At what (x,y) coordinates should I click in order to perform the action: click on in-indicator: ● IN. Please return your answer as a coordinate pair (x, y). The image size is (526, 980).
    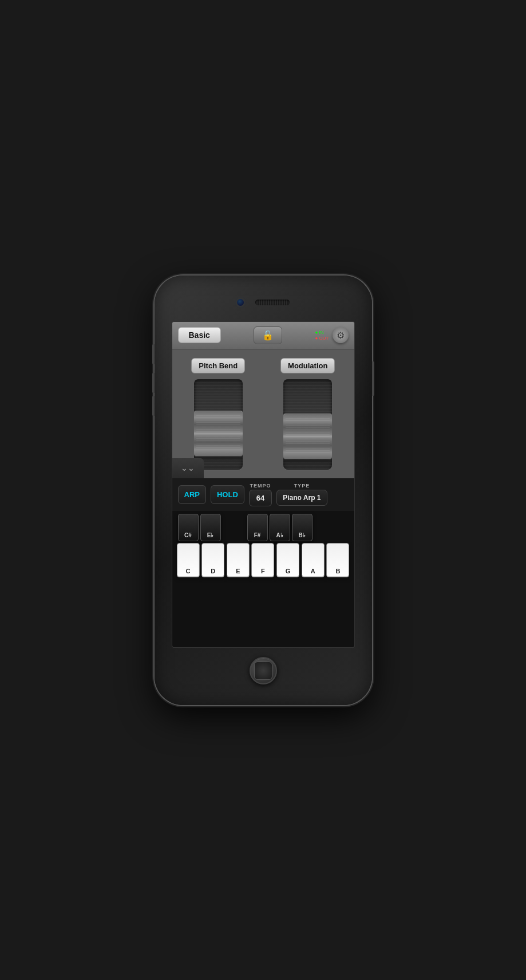
    Looking at the image, I should click on (322, 332).